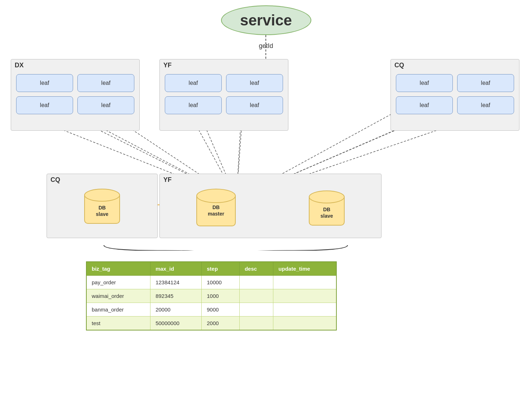 This screenshot has height=396, width=532. I want to click on service-node: service, so click(266, 20).